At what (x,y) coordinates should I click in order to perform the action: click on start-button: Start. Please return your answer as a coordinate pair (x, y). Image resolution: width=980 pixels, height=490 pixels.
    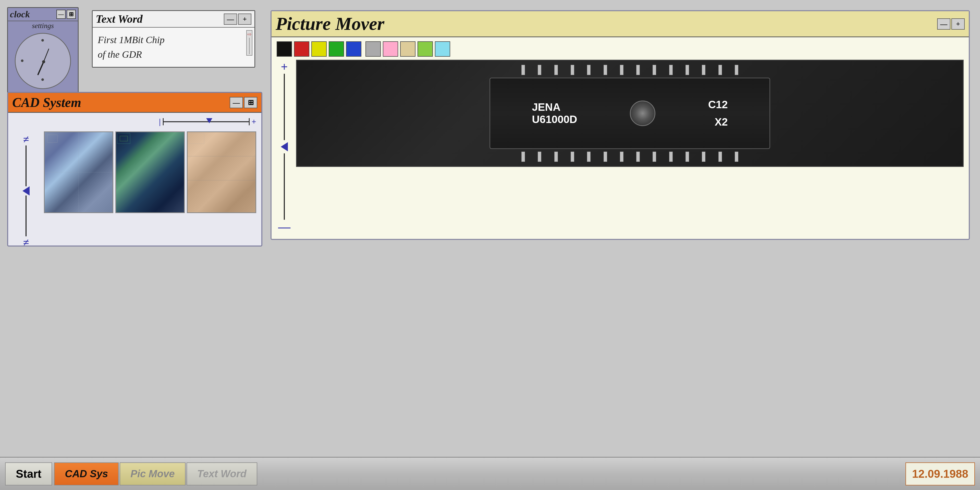
    Looking at the image, I should click on (29, 474).